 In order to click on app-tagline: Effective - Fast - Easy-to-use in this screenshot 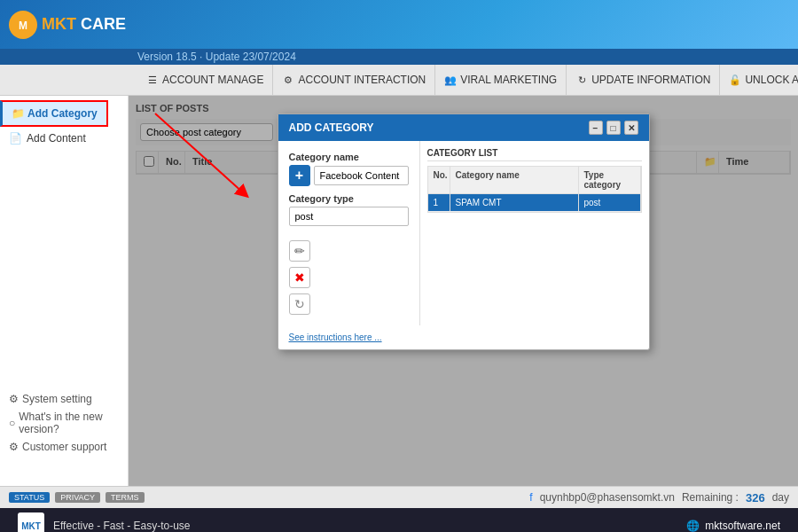, I will do `click(122, 526)`.